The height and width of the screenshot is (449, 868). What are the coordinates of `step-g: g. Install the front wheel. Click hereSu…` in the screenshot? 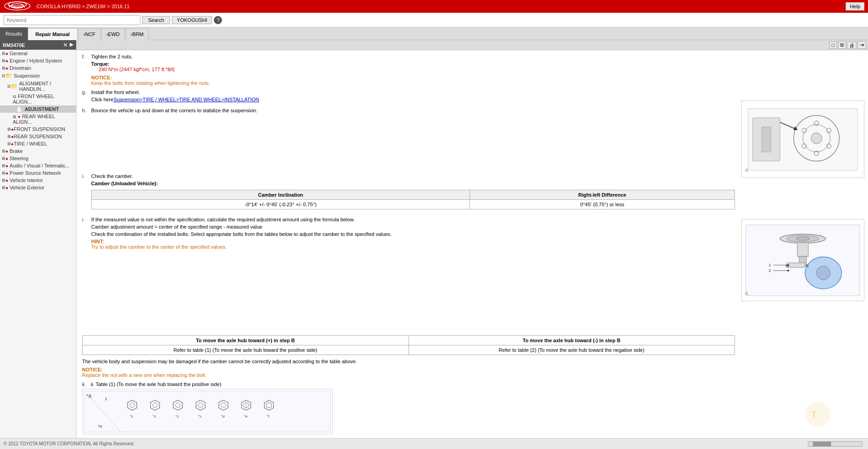 It's located at (408, 97).